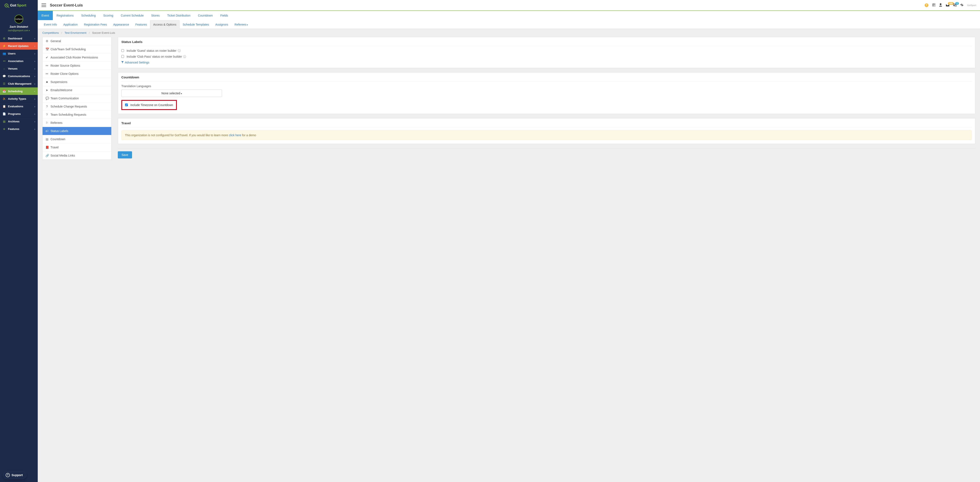 The image size is (980, 482). What do you see at coordinates (77, 90) in the screenshot?
I see `option-emails-welcome: ➤Emails/Welcome` at bounding box center [77, 90].